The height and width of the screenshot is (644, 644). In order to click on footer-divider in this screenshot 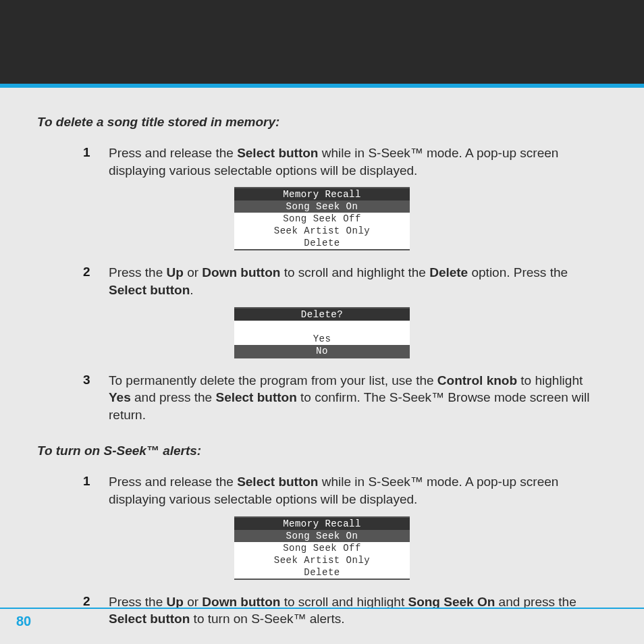, I will do `click(322, 608)`.